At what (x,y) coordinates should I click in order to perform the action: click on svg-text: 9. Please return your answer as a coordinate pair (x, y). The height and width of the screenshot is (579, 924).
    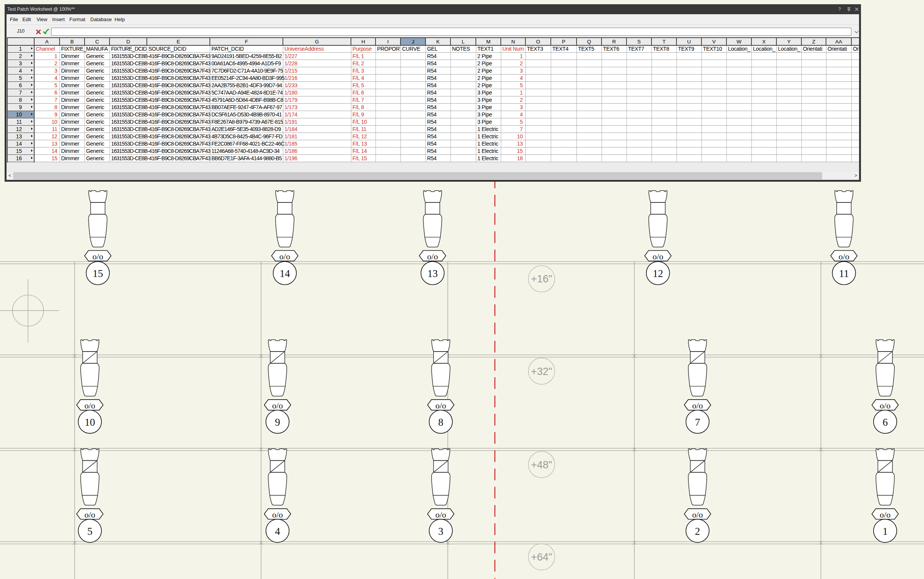
    Looking at the image, I should click on (278, 422).